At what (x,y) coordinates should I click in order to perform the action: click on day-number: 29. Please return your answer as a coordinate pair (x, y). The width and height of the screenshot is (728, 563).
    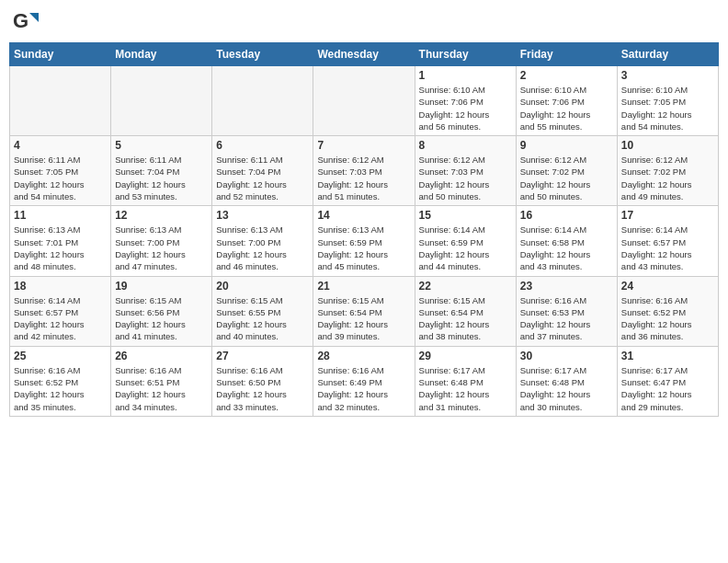
    Looking at the image, I should click on (465, 356).